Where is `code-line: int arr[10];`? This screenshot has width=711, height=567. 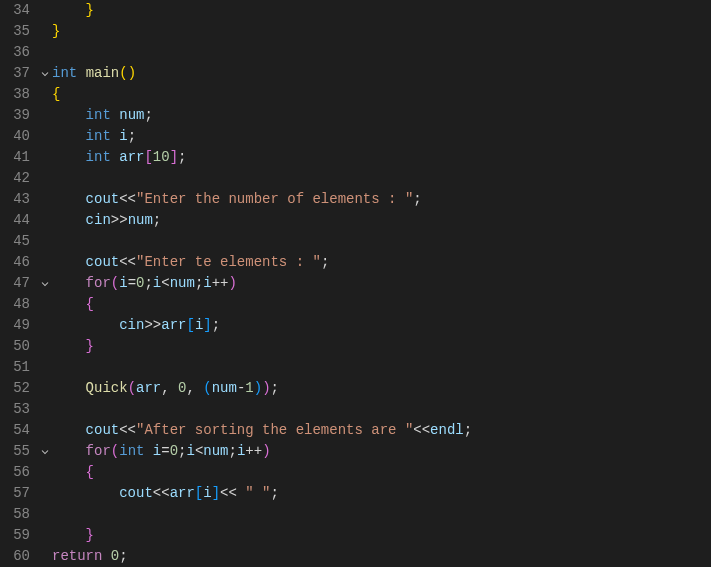 code-line: int arr[10]; is located at coordinates (382, 158).